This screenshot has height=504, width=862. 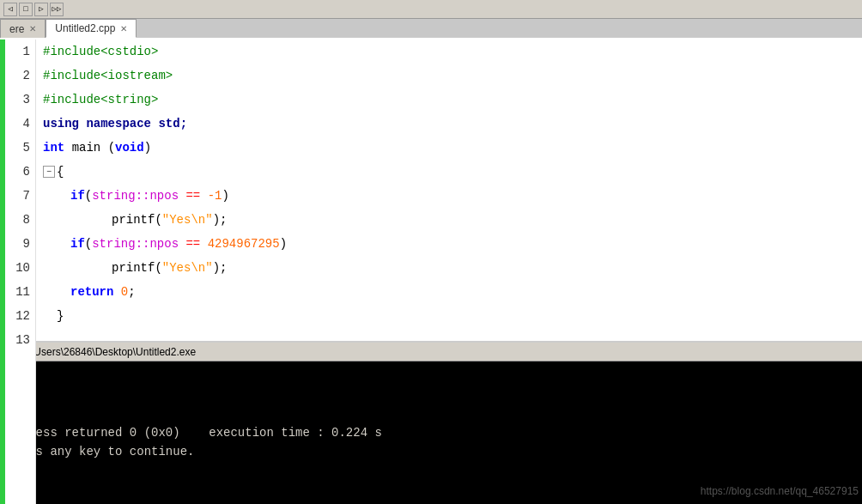 What do you see at coordinates (41, 9) in the screenshot?
I see `toolbar-btn-3: ▷` at bounding box center [41, 9].